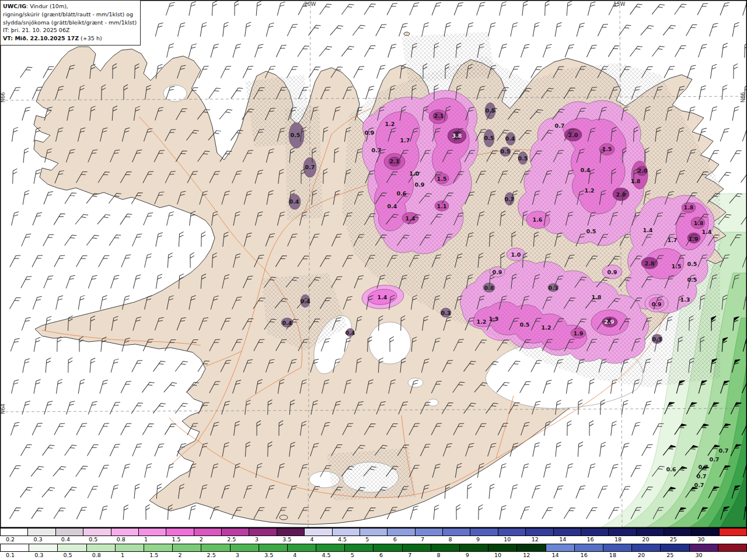 Image resolution: width=747 pixels, height=560 pixels. Describe the element at coordinates (70, 6) in the screenshot. I see `title-line-1: UWC/IG: Vindur (10m),` at that location.